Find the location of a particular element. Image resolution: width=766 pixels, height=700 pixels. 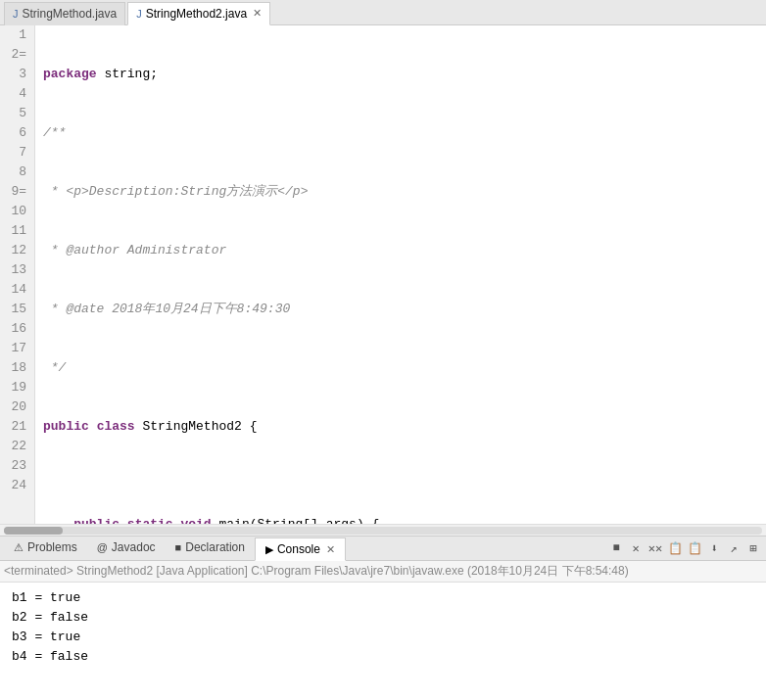

console-icon: ▶ is located at coordinates (269, 550).